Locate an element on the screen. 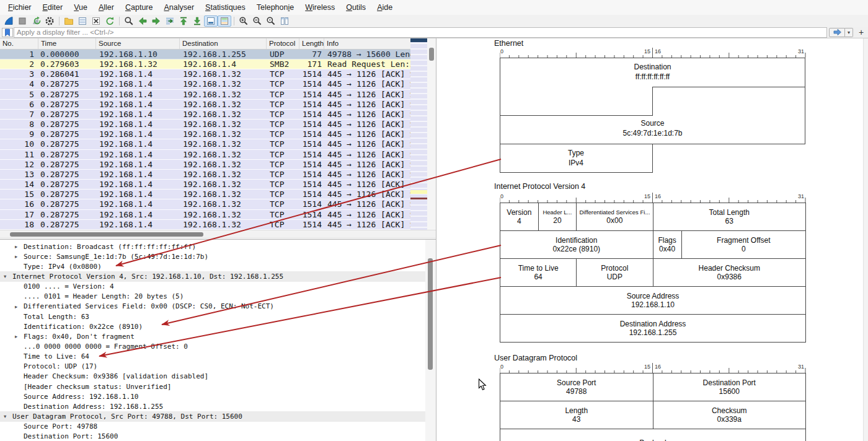 This screenshot has width=868, height=441. zoom-out-button is located at coordinates (257, 21).